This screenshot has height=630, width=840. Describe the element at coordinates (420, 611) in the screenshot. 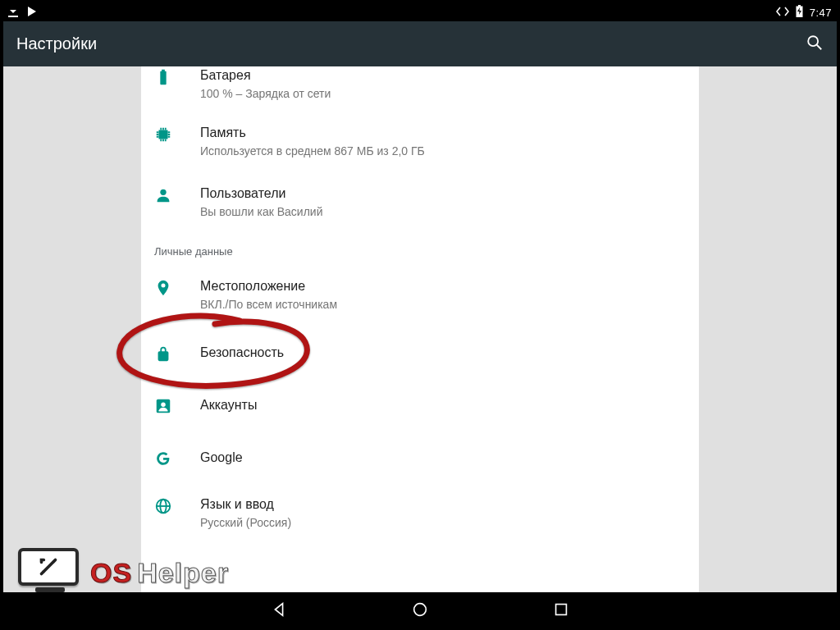

I see `nav-home-button` at that location.